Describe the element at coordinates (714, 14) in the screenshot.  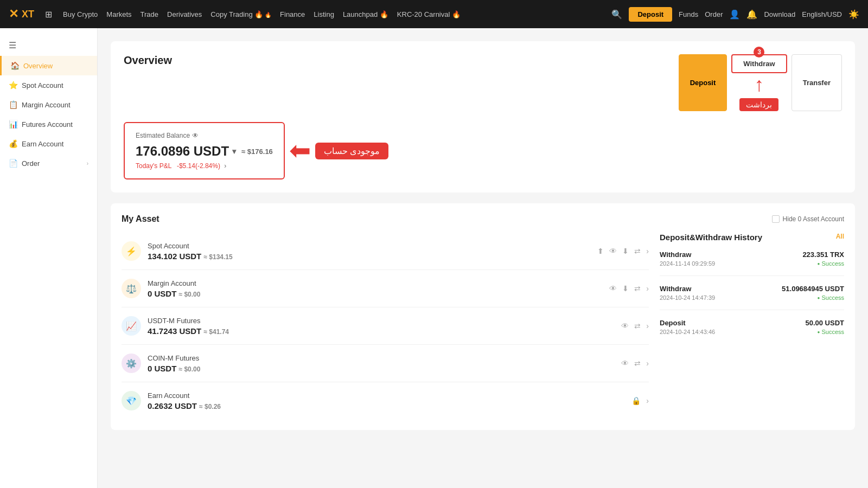
I see `order-link: Order` at that location.